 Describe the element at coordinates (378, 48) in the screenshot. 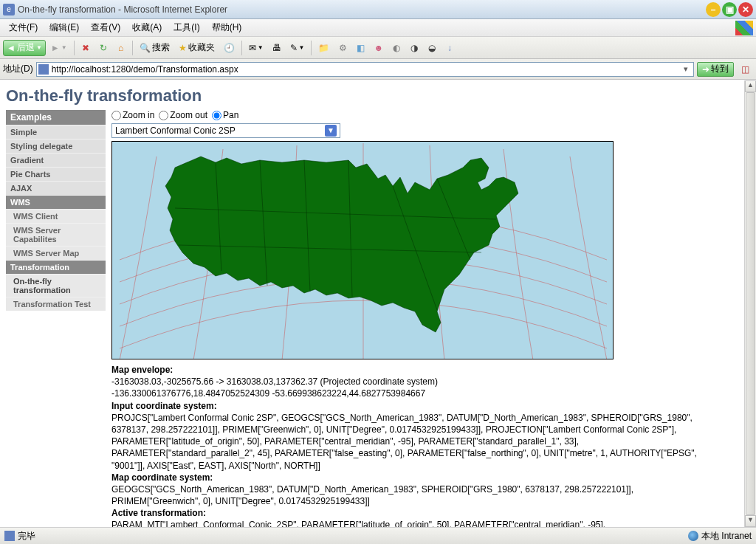

I see `app-icon: ☻` at that location.